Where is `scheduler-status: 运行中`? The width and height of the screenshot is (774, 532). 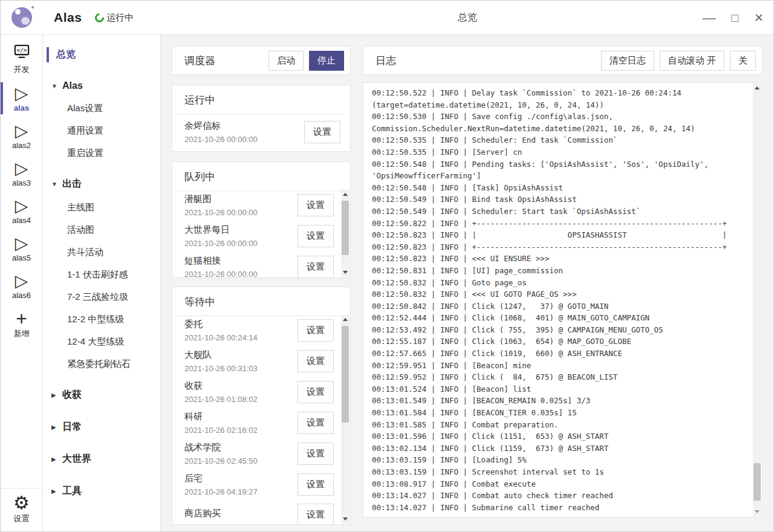
scheduler-status: 运行中 is located at coordinates (114, 18).